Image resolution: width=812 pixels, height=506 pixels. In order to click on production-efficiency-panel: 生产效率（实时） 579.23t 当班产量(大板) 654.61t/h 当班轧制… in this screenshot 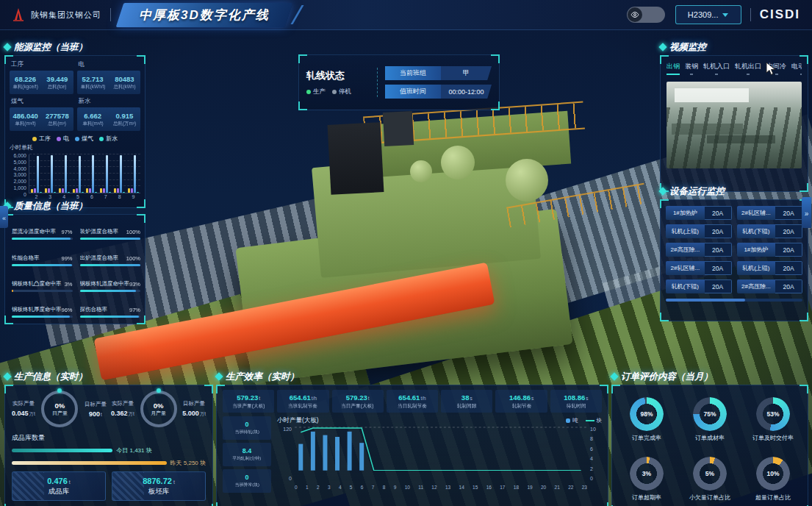, I will do `click(412, 438)`.